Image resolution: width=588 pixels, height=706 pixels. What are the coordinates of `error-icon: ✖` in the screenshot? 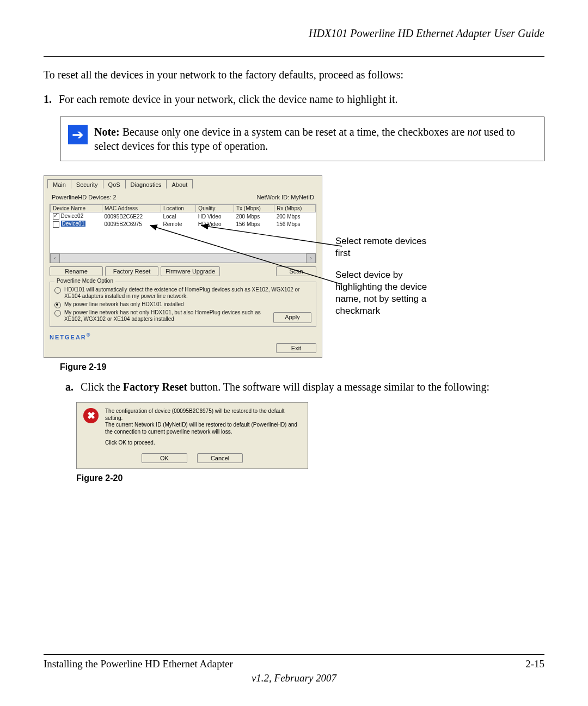 It's located at (91, 416).